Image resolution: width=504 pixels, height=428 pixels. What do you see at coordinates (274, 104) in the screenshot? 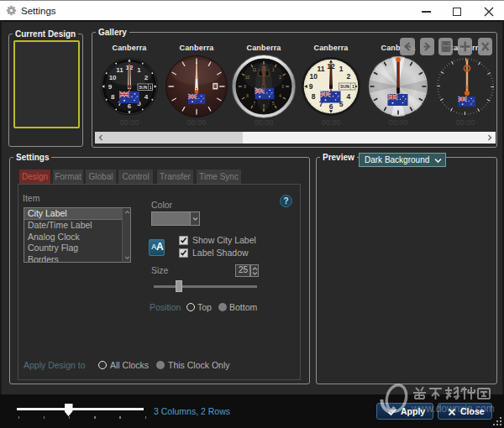
I see `svg-text: 5` at bounding box center [274, 104].